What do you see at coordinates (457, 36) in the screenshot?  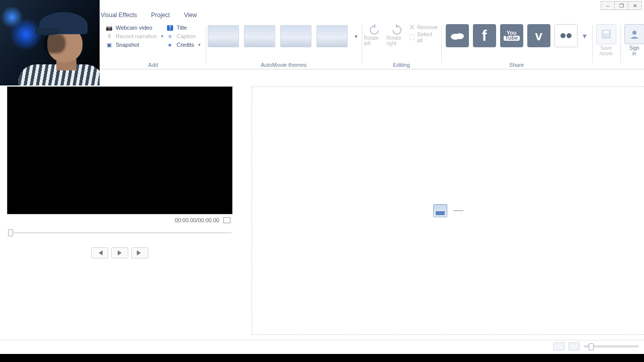 I see `onedrive-icon` at bounding box center [457, 36].